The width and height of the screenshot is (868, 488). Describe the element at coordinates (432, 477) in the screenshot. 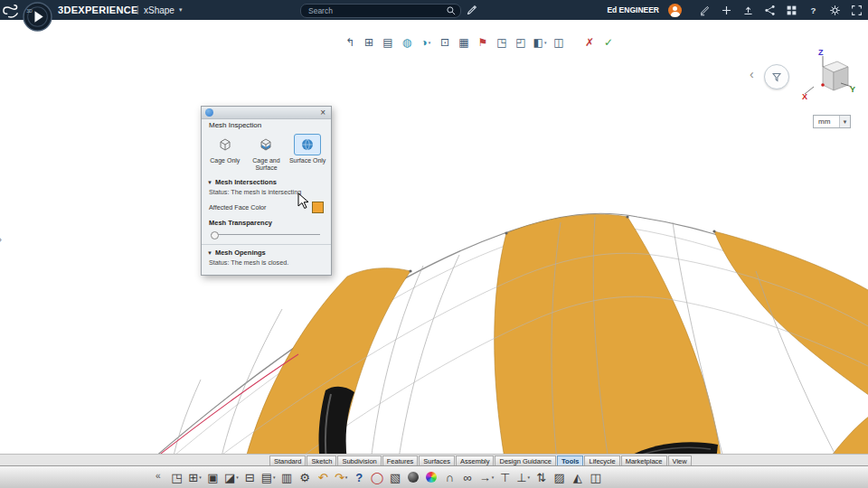

I see `color-wheel-icon: ●` at that location.